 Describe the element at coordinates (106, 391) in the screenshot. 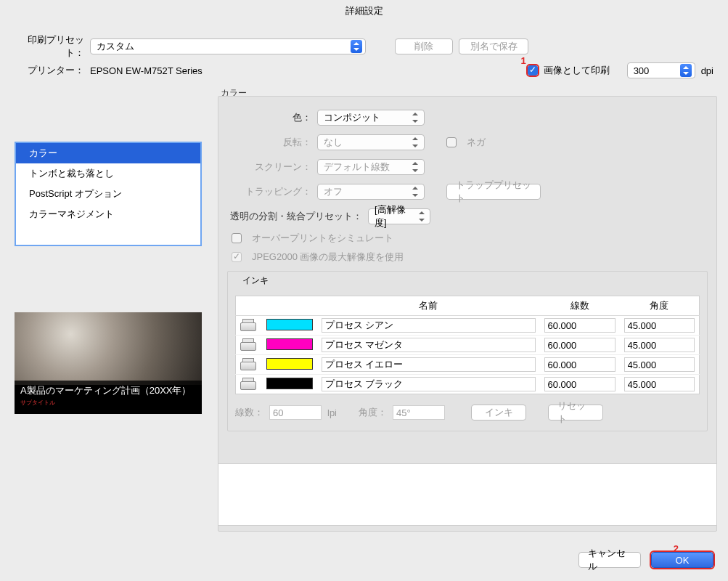

I see `preview-title: A製品のマーケティング計画（20XX年）` at that location.